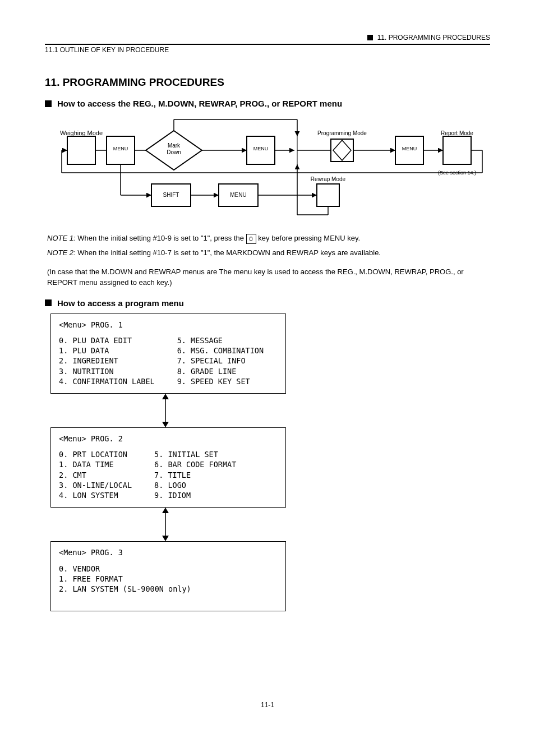 The height and width of the screenshot is (756, 535). Describe the element at coordinates (260, 278) in the screenshot. I see `description: (In case that the M.DOWN and REWRAP menu…` at that location.